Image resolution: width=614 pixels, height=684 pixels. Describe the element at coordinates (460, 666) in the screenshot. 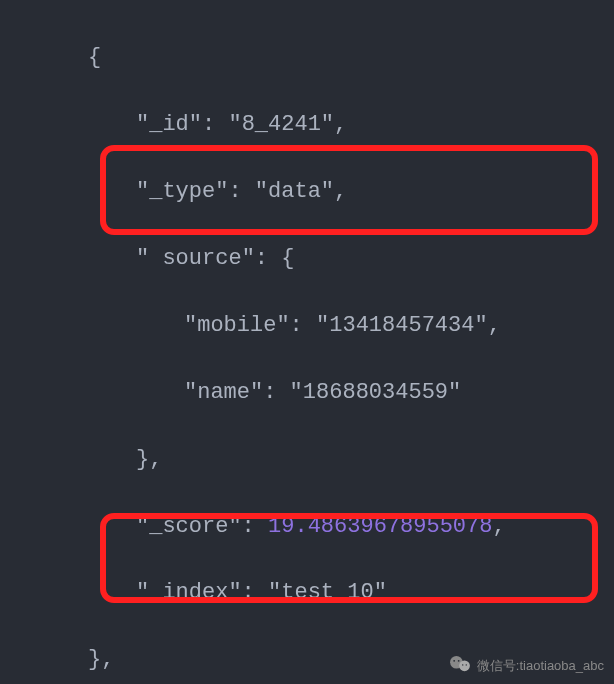

I see `wechat-icon` at that location.